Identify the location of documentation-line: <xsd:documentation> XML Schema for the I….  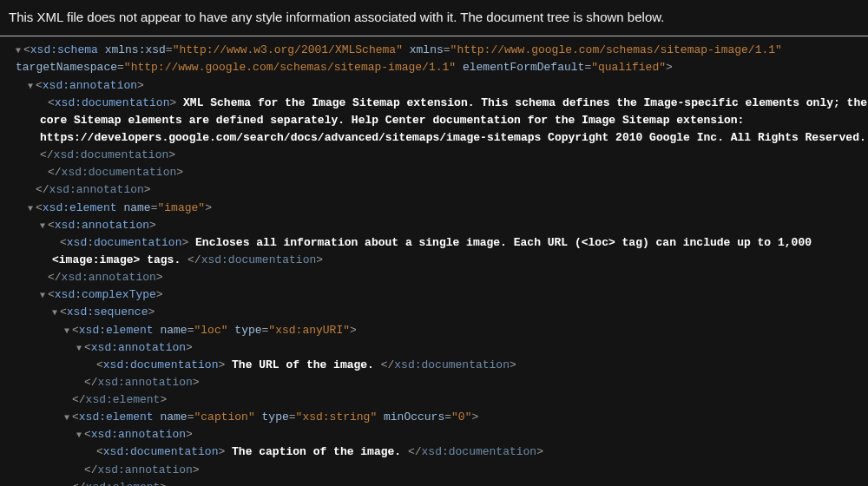
(436, 130).